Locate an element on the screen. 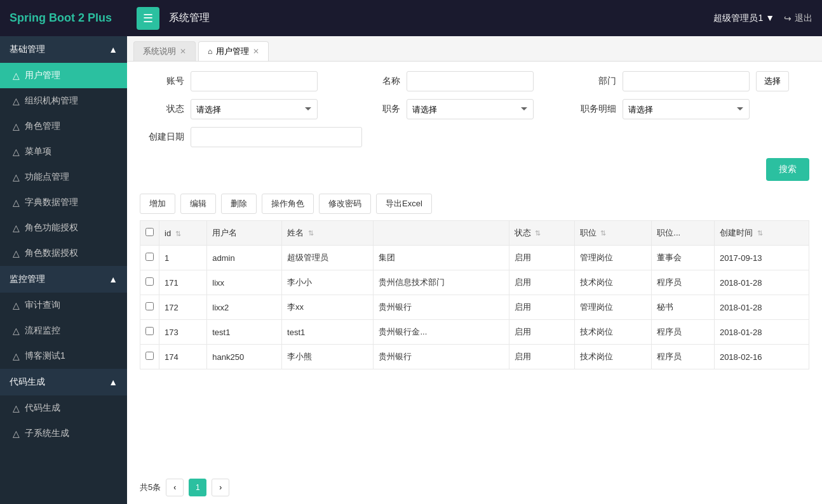 The height and width of the screenshot is (504, 822). cell-position-detail: 程序员 is located at coordinates (684, 333).